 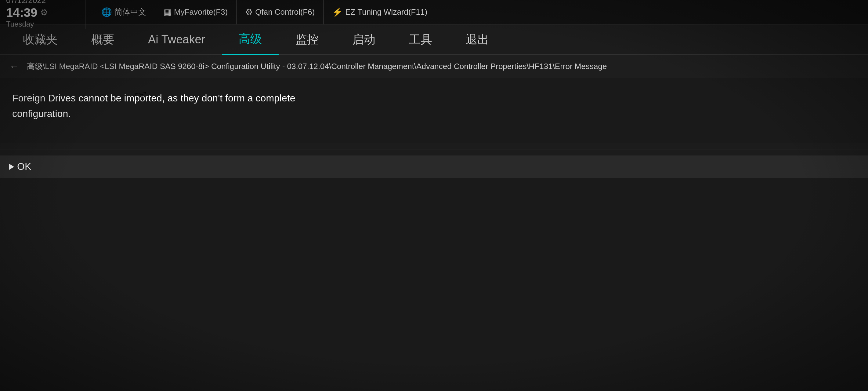 What do you see at coordinates (280, 12) in the screenshot?
I see `qfan-button: ⚙ Qfan Control(F6)` at bounding box center [280, 12].